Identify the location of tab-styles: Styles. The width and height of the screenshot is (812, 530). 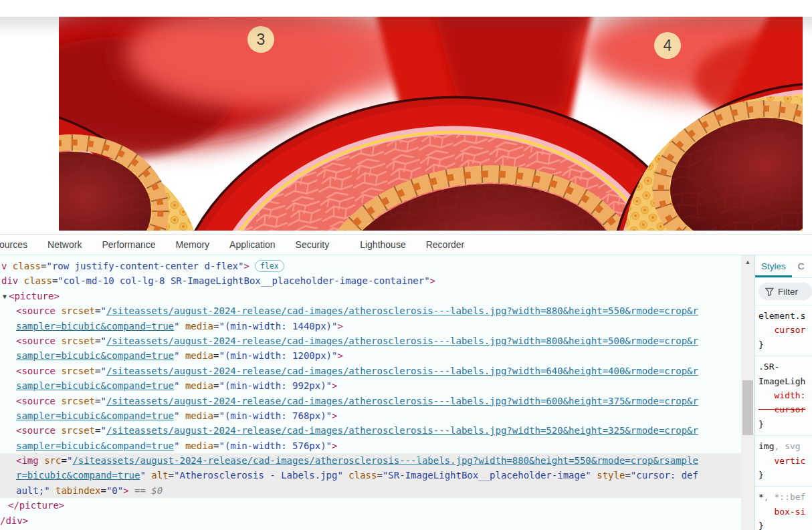
(773, 266).